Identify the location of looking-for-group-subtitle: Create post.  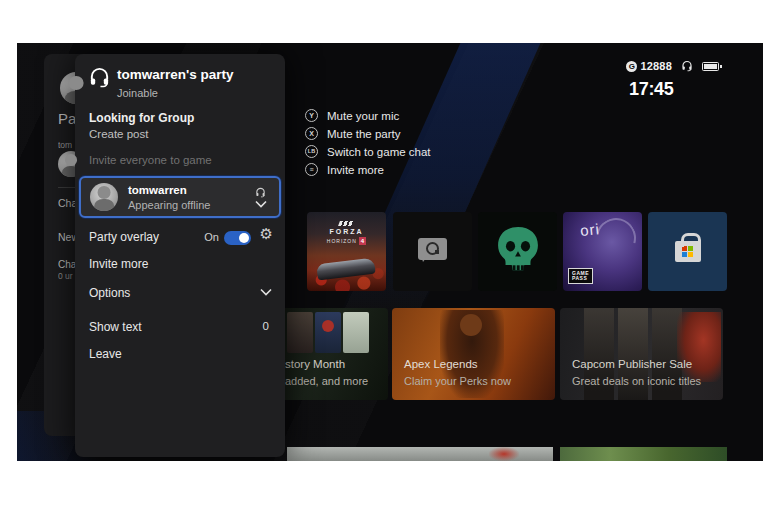
(118, 134).